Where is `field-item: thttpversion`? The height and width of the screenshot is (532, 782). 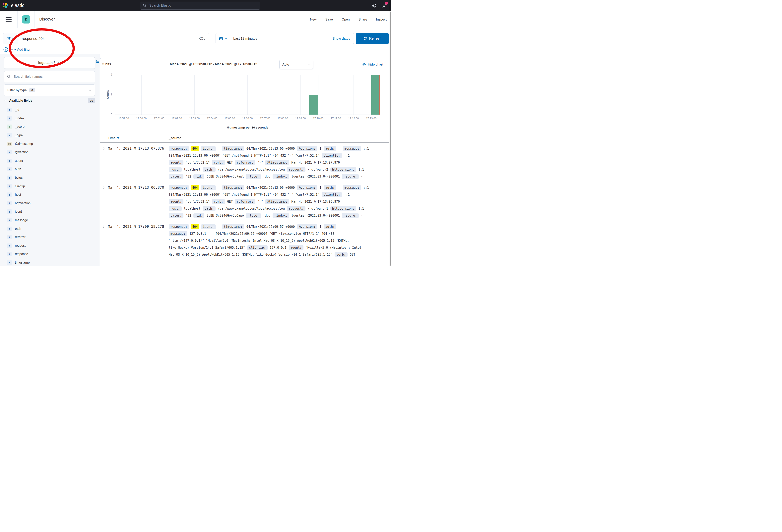
field-item: thttpversion is located at coordinates (50, 203).